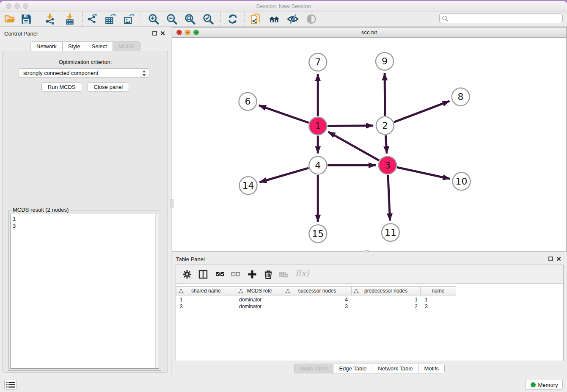  Describe the element at coordinates (432, 368) in the screenshot. I see `tab-motifs: Motifs` at that location.